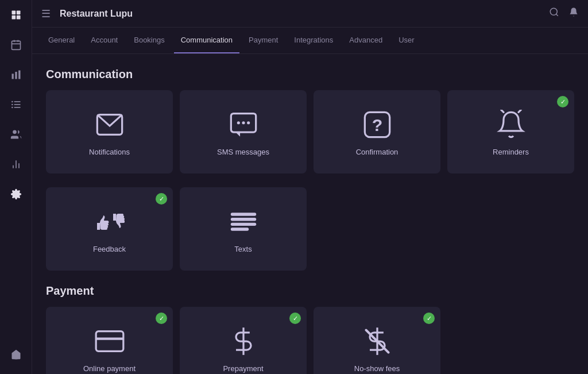 This screenshot has height=374, width=588. What do you see at coordinates (110, 125) in the screenshot?
I see `envelope-icon` at bounding box center [110, 125].